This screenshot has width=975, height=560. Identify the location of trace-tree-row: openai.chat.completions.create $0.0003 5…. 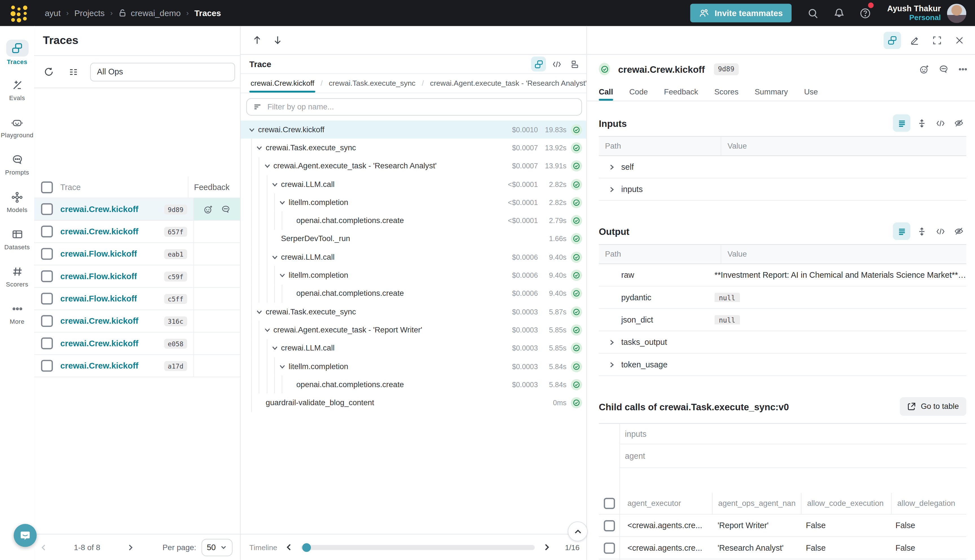
(414, 385).